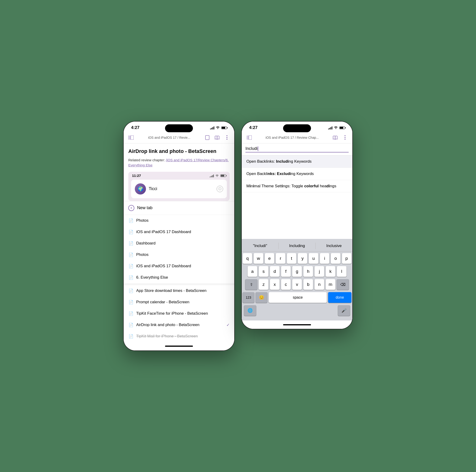 This screenshot has height=472, width=476. I want to click on tab-item-ios-dashboard1: 📄 iOS and iPadOS 17 Dashboard, so click(179, 232).